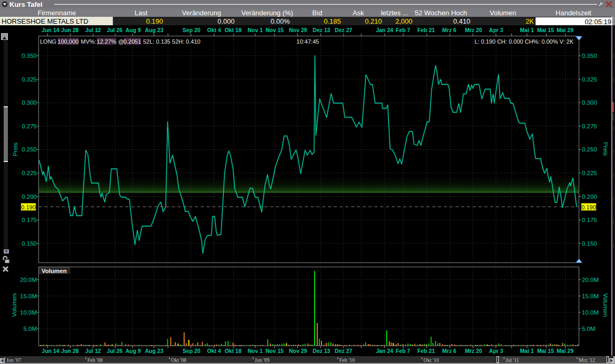  I want to click on svg-text: Okt '10, so click(431, 360).